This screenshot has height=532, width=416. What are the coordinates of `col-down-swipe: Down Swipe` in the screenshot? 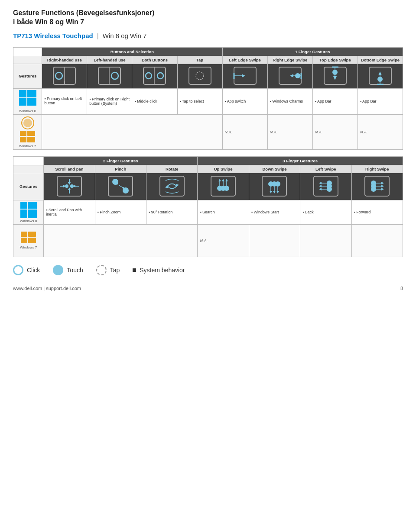 It's located at (274, 169).